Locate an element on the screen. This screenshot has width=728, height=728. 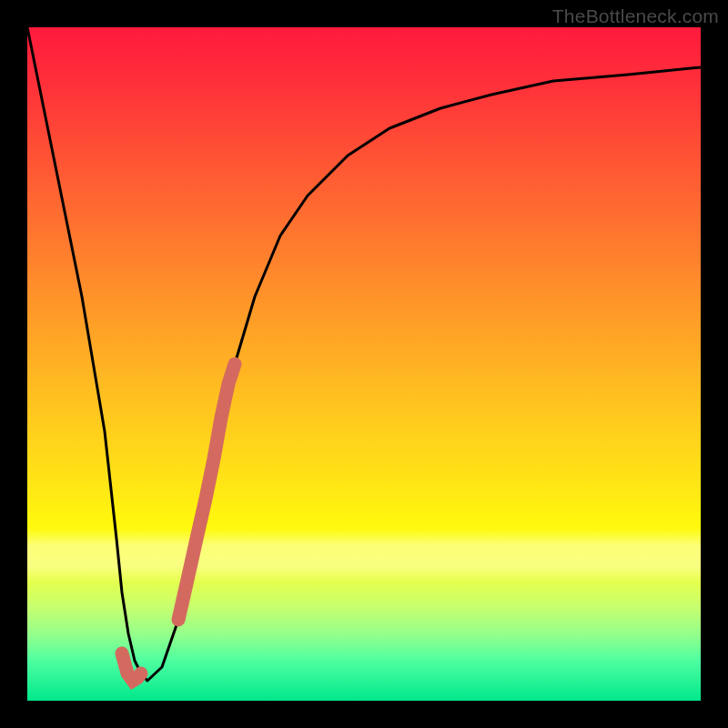
watermark-text: TheBottleneck.com is located at coordinates (635, 16).